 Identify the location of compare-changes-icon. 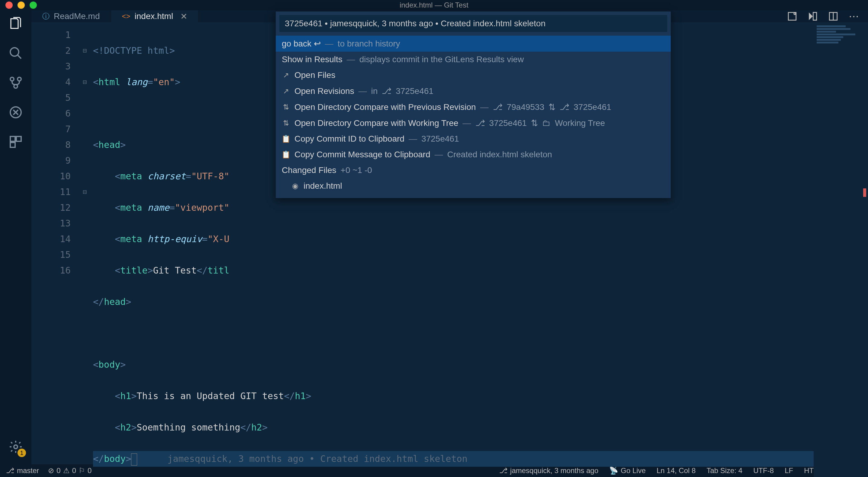
(792, 16).